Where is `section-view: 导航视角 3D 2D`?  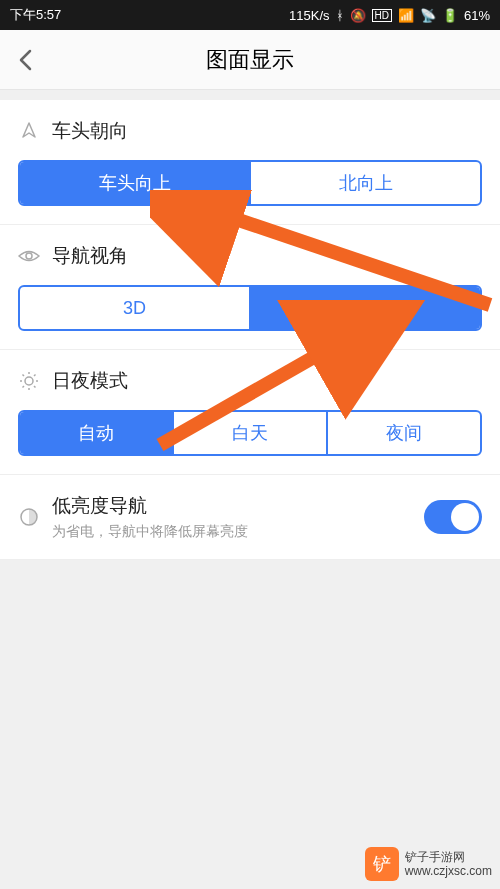 section-view: 导航视角 3D 2D is located at coordinates (250, 288).